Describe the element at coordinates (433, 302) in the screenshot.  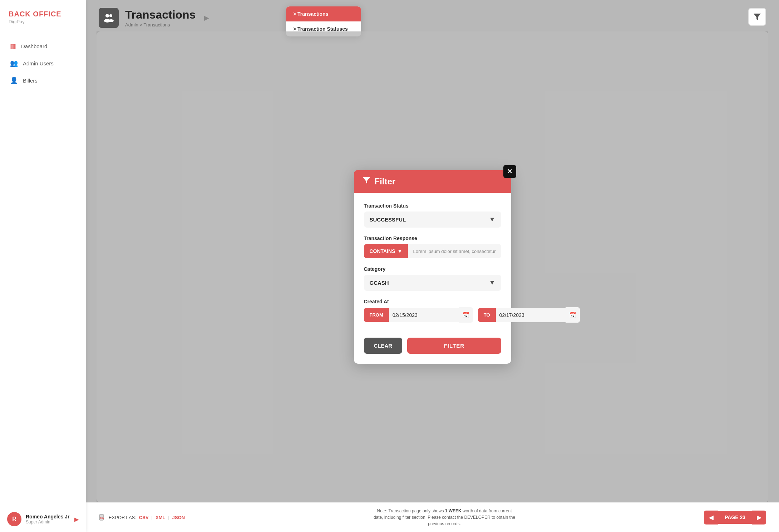
I see `created-at-label: Created At` at that location.